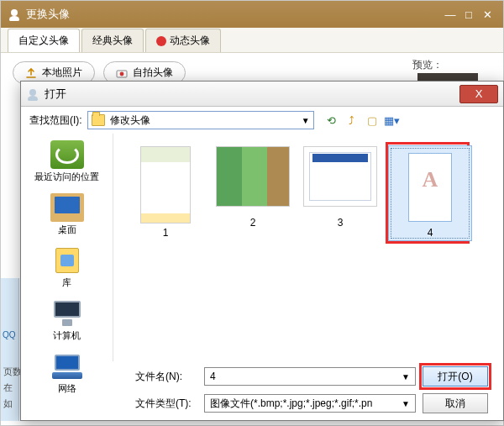 Image resolution: width=504 pixels, height=426 pixels. What do you see at coordinates (67, 155) in the screenshot?
I see `recent-icon` at bounding box center [67, 155].